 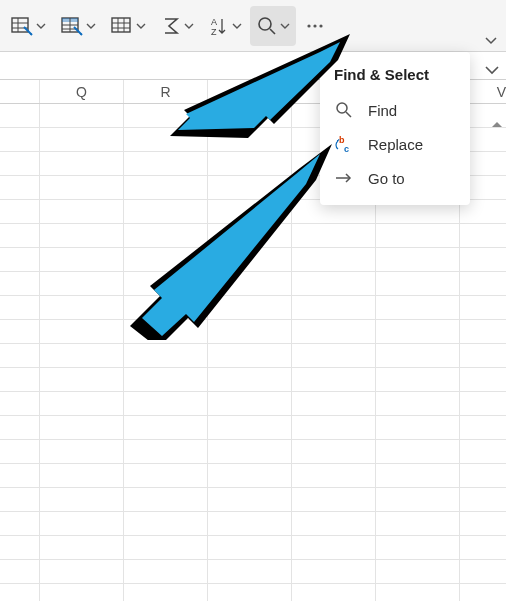 What do you see at coordinates (395, 110) in the screenshot?
I see `dropdown-item-find: Find` at bounding box center [395, 110].